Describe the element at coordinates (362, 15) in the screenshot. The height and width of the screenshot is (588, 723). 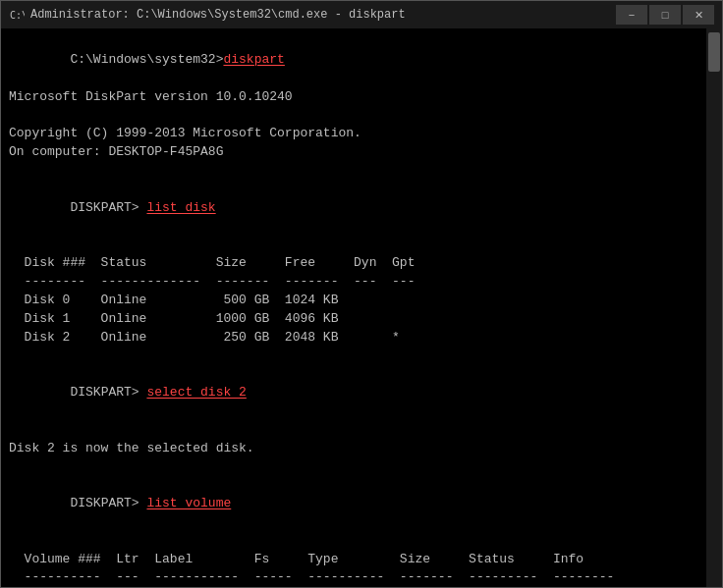
I see `title-bar: C:\ Administrator: C:\Windows\System32\c…` at that location.